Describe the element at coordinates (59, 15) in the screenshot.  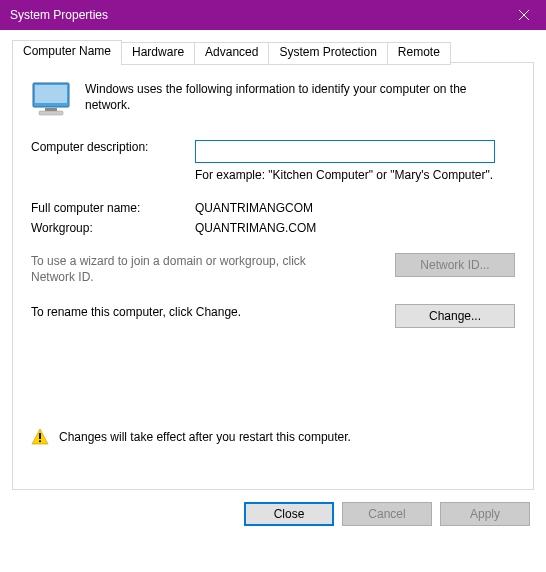
I see `window-title: System Properties` at that location.